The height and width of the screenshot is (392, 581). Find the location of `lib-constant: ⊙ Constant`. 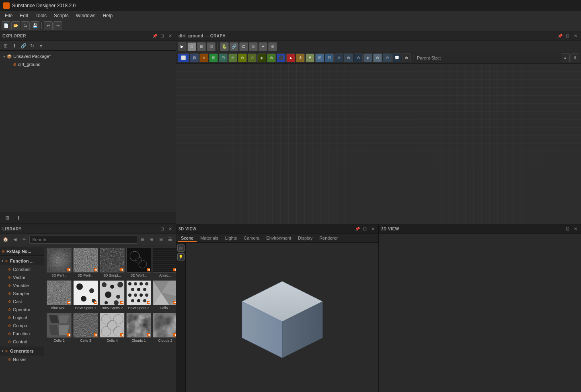

lib-constant: ⊙ Constant is located at coordinates (22, 269).